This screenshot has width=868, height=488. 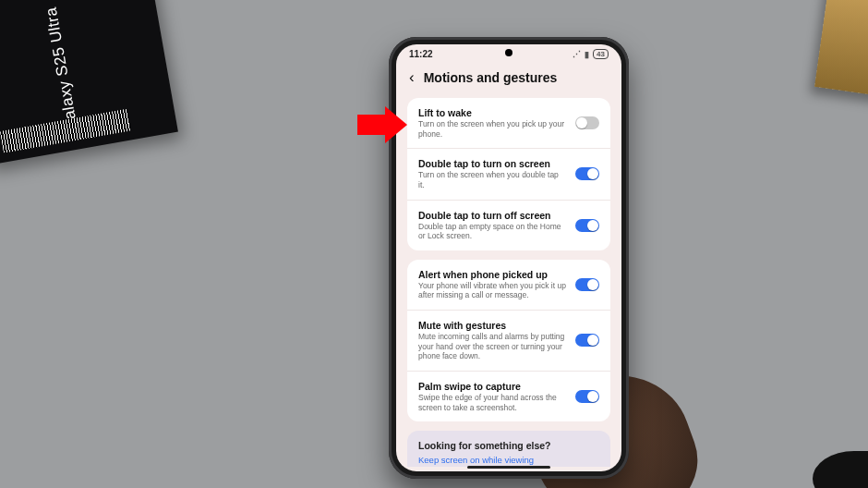 What do you see at coordinates (509, 285) in the screenshot?
I see `alert-picked-up-row: Alert when phone picked up Your phone wi…` at bounding box center [509, 285].